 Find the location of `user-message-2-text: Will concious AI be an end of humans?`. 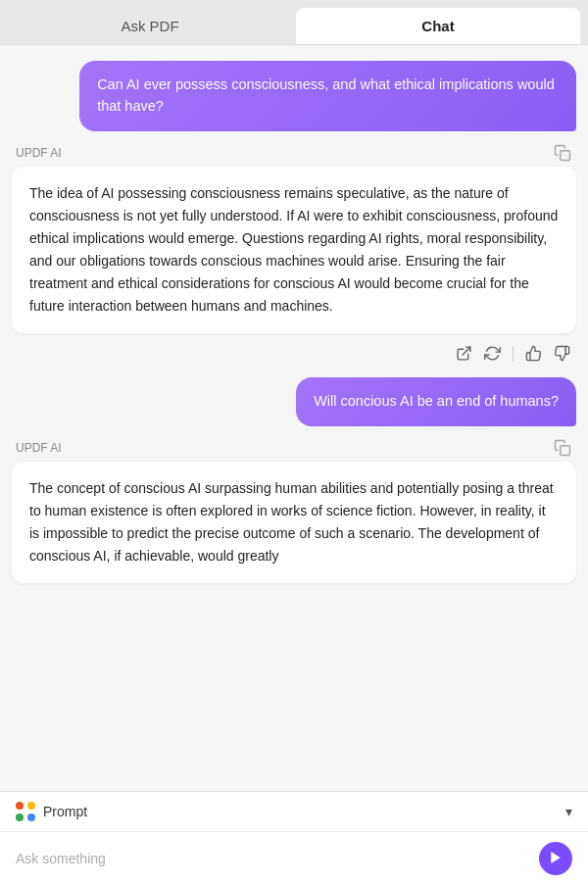

user-message-2-text: Will concious AI be an end of humans? is located at coordinates (436, 401).